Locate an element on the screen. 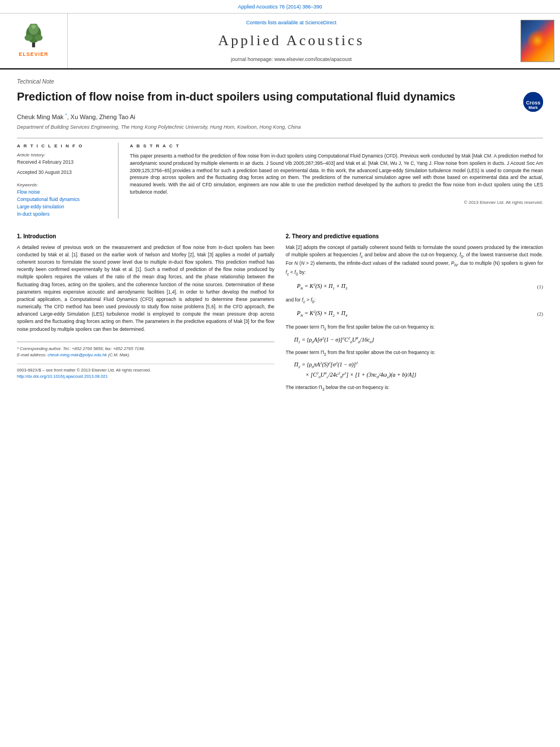  history-label: Article history: is located at coordinates (63, 155).